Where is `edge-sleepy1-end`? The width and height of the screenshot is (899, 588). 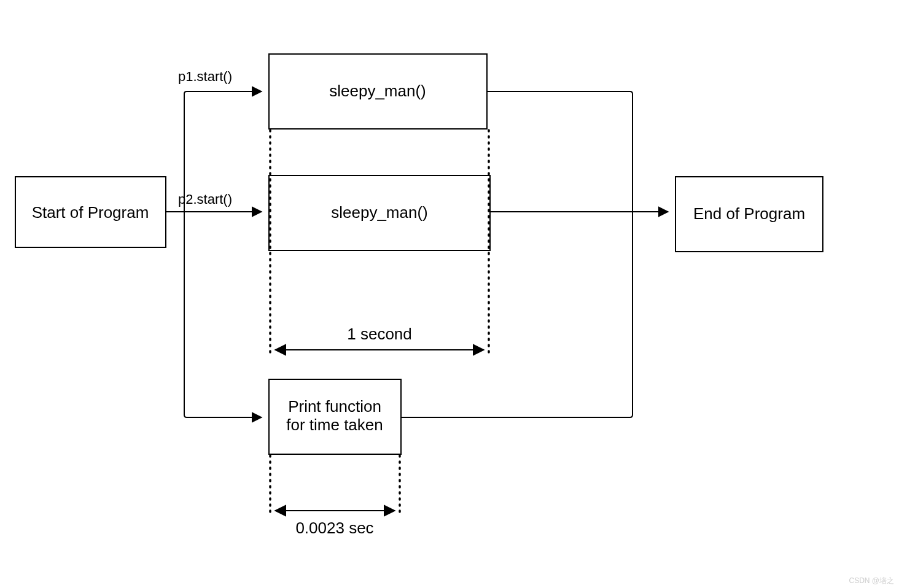 edge-sleepy1-end is located at coordinates (560, 152).